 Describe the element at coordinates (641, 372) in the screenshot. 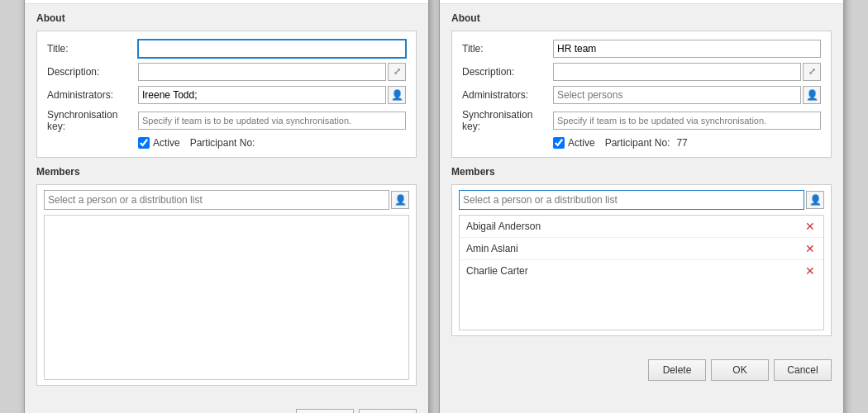

I see `edit-dialog-footer: Delete OK Cancel` at that location.